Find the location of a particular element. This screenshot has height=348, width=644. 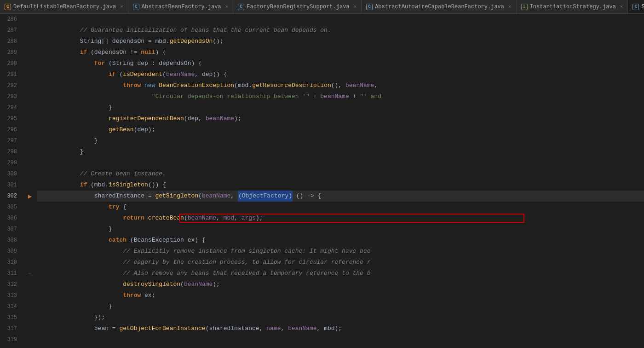

gutter-311: − is located at coordinates (30, 273).